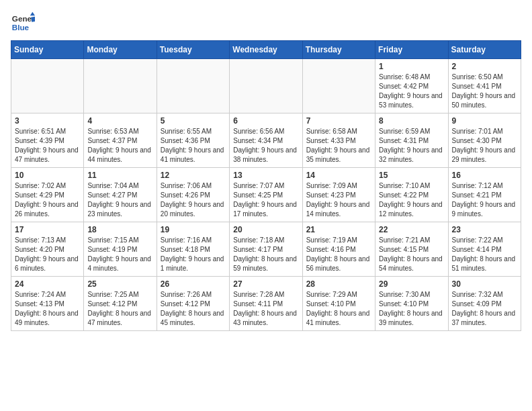  What do you see at coordinates (193, 146) in the screenshot?
I see `day-info: Sunrise: 6:55 AMSunset: 4:36 PMDaylight:…` at bounding box center [193, 146].